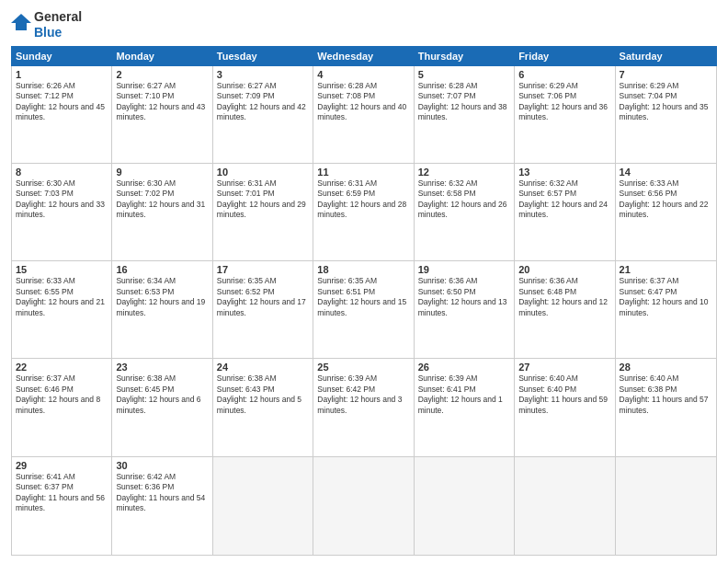 This screenshot has height=563, width=728. Describe the element at coordinates (364, 212) in the screenshot. I see `calendar-cell: 11Sunrise: 6:31 AMSunset: 6:59 PMDayligh…` at that location.